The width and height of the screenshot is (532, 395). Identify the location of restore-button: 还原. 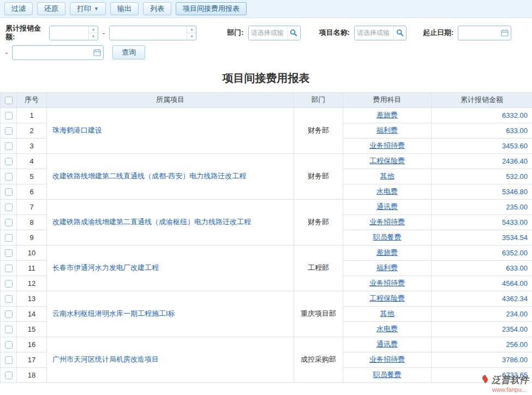
(51, 9).